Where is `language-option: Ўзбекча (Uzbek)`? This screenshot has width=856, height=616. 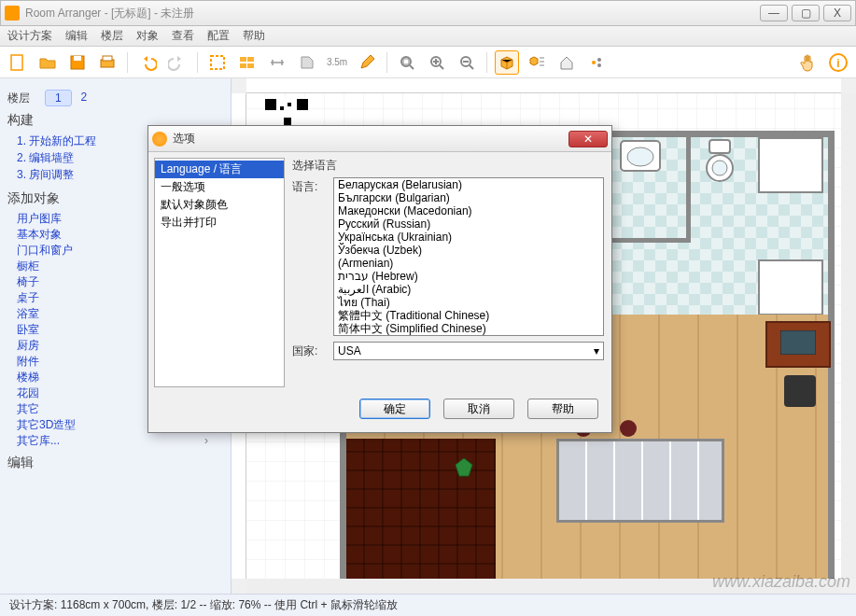
language-option: Ўзбекча (Uzbek) is located at coordinates (469, 250).